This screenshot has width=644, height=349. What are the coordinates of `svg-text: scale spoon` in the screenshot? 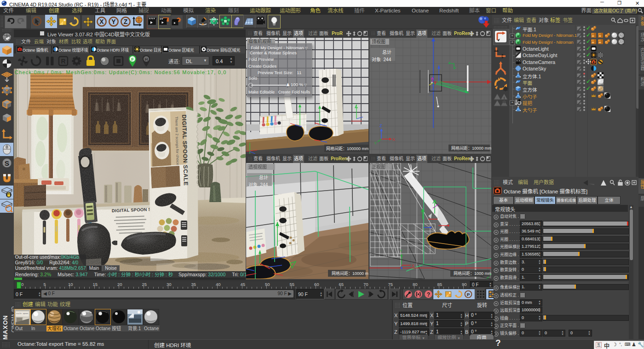 It's located at (22, 314).